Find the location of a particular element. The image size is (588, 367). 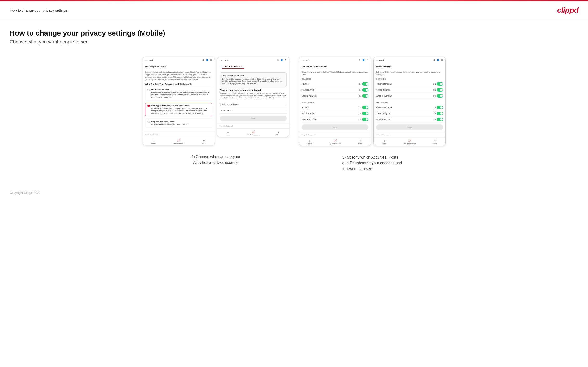

toggle-coaches-player-dash: Player Dashboard ON is located at coordinates (410, 84).